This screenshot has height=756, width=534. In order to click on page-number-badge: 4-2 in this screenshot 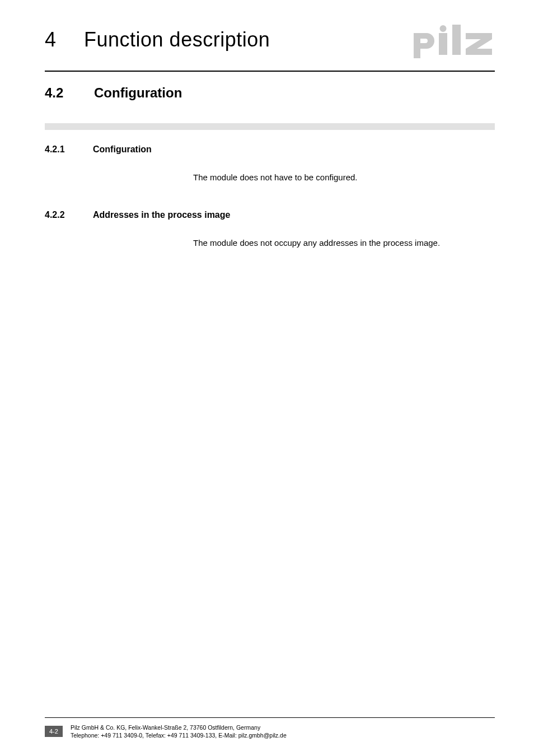, I will do `click(54, 731)`.